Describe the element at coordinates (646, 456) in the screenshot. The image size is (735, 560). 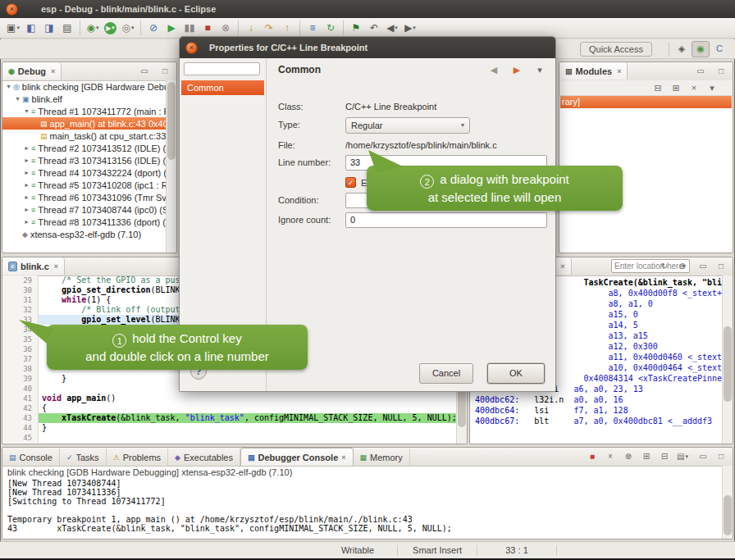
I see `clear-console-icon: ⊞` at that location.